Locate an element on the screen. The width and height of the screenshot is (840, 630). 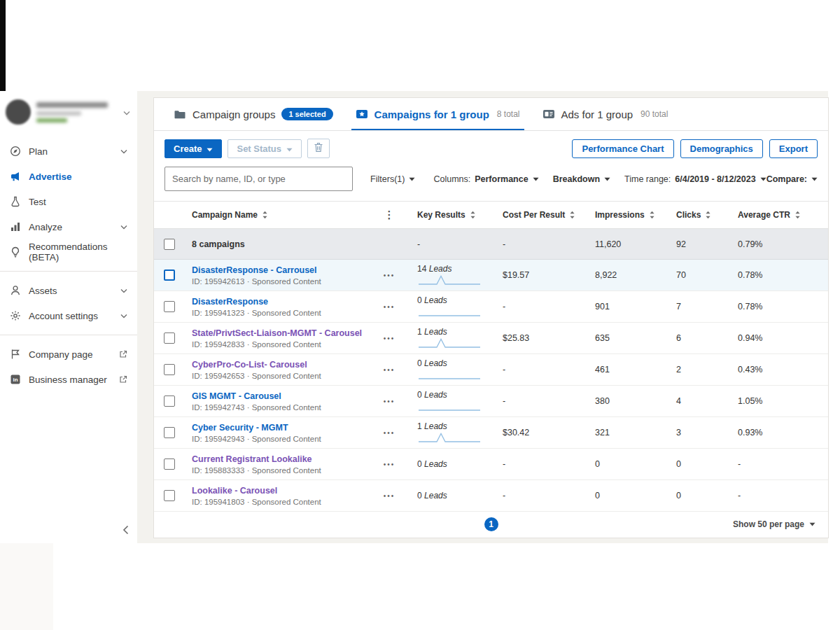
impressions-cell: 635 is located at coordinates (629, 338).